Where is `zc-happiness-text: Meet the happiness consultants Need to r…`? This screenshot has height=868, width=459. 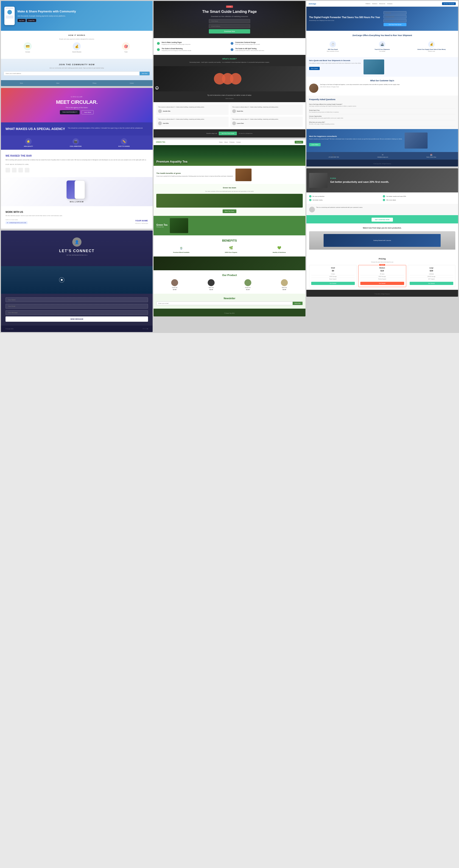 zc-happiness-text: Meet the happiness consultants Need to r… is located at coordinates (356, 141).